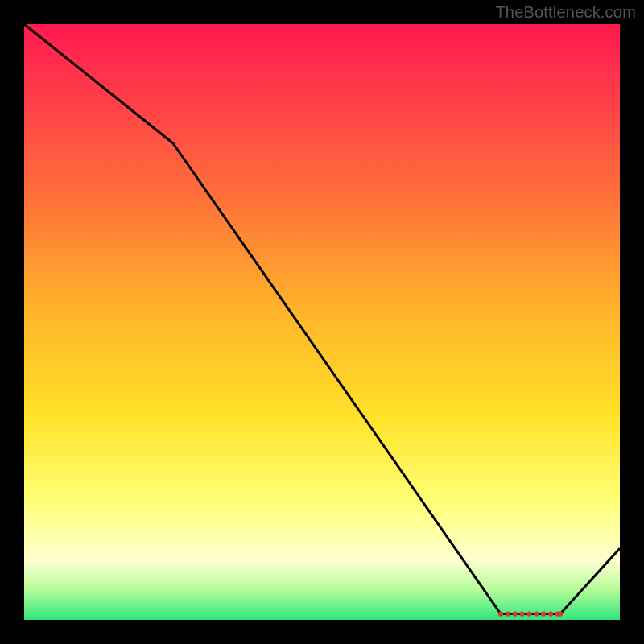 Image resolution: width=644 pixels, height=644 pixels. What do you see at coordinates (565, 13) in the screenshot?
I see `watermark-text: TheBottleneck.com` at bounding box center [565, 13].